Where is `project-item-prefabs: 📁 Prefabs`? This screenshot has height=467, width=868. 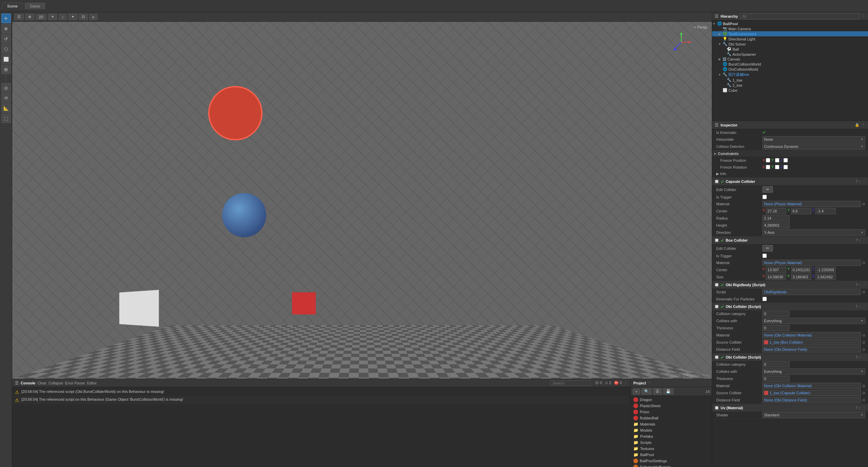
project-item-prefabs: 📁 Prefabs is located at coordinates (671, 436).